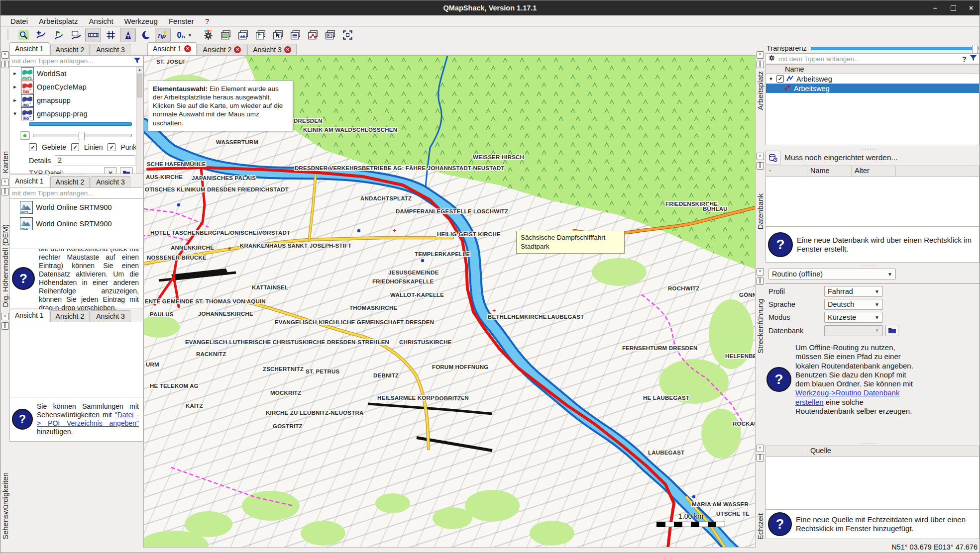 The image size is (980, 553). Describe the element at coordinates (208, 35) in the screenshot. I see `setup-icon` at that location.